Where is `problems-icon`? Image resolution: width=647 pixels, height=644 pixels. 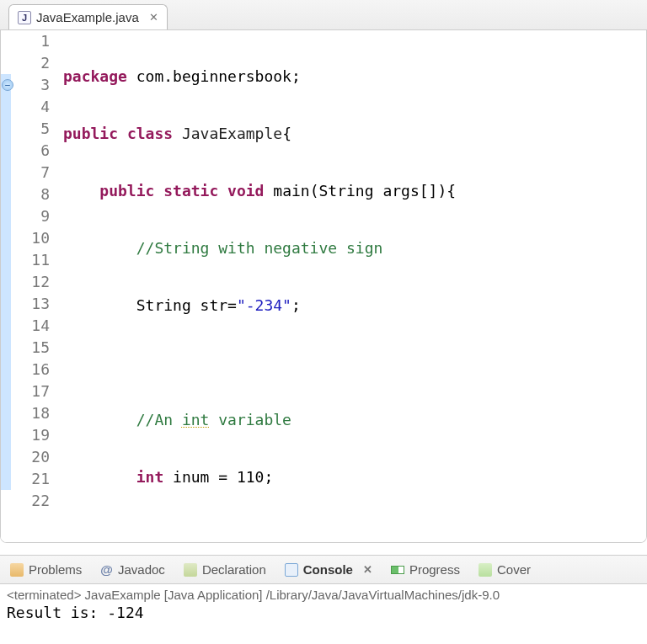
problems-icon is located at coordinates (17, 570).